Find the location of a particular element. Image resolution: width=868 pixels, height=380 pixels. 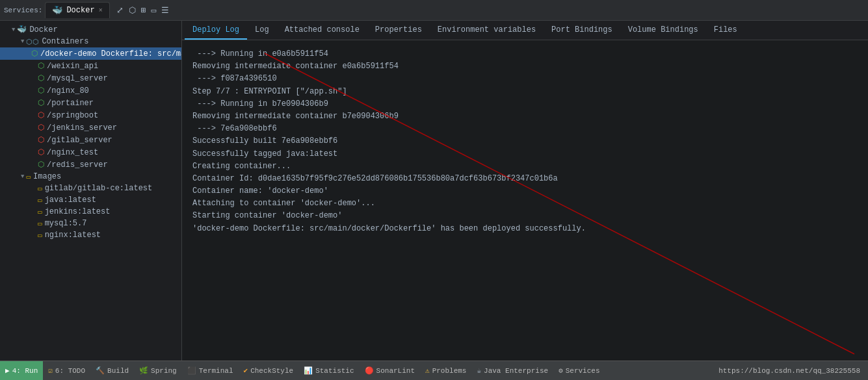

tree-item-16: ▭mysql:5.7 is located at coordinates (91, 223).